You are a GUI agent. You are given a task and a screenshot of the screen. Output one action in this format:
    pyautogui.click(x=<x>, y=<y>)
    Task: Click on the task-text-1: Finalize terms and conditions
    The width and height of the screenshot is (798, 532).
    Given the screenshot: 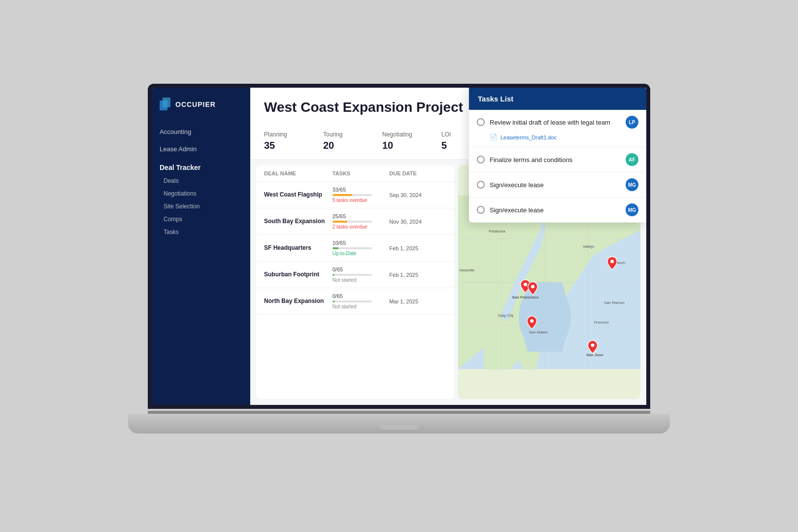 What is the action you would take?
    pyautogui.click(x=555, y=160)
    